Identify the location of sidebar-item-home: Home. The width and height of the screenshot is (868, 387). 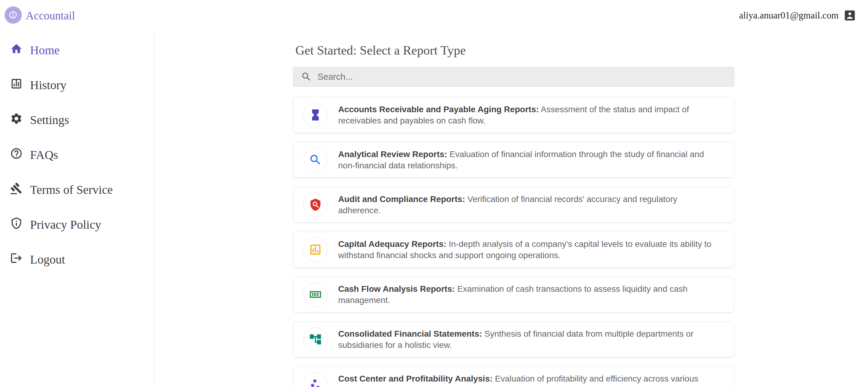
(77, 50).